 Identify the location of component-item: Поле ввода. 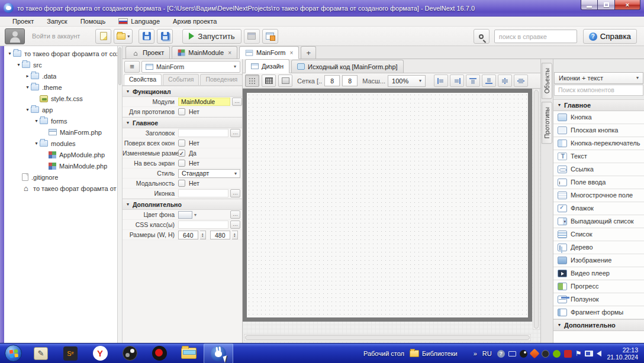
(599, 183).